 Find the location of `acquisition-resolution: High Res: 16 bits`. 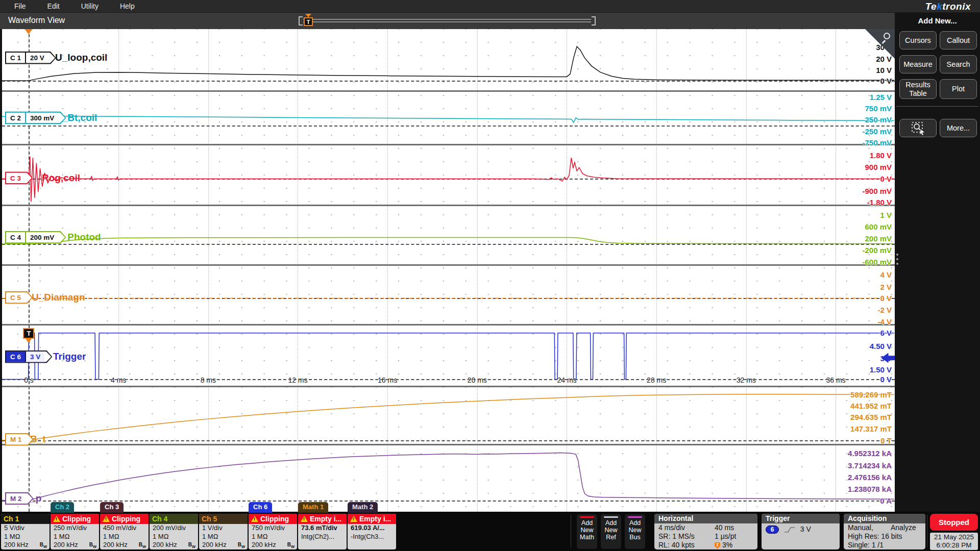

acquisition-resolution: High Res: 16 bits is located at coordinates (885, 537).